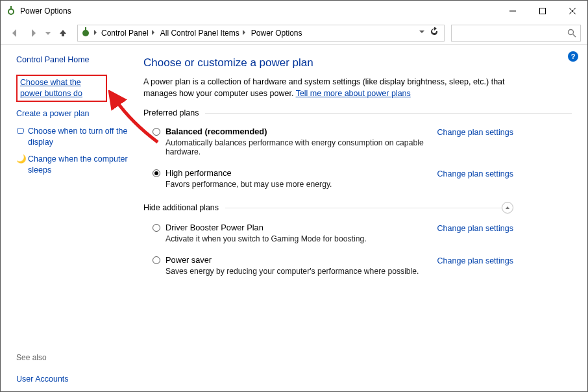 This screenshot has height=392, width=588. I want to click on moon-icon: 🌙, so click(20, 165).